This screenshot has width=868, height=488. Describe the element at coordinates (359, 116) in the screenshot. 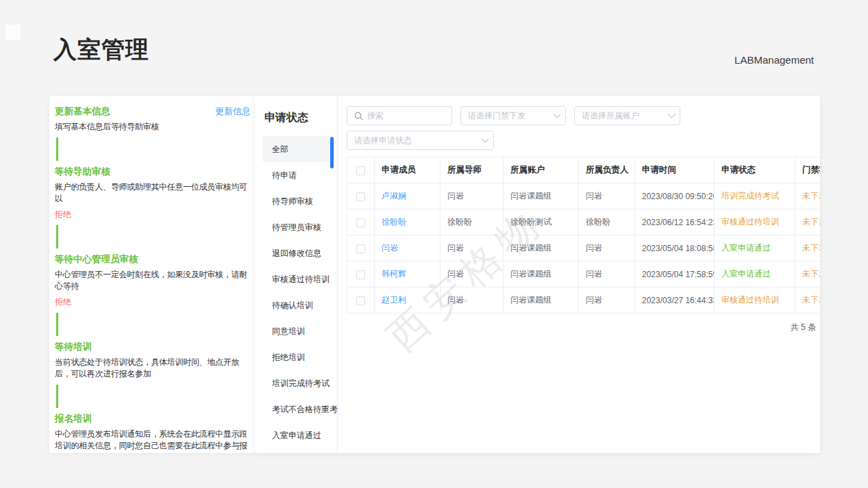

I see `search-icon` at that location.